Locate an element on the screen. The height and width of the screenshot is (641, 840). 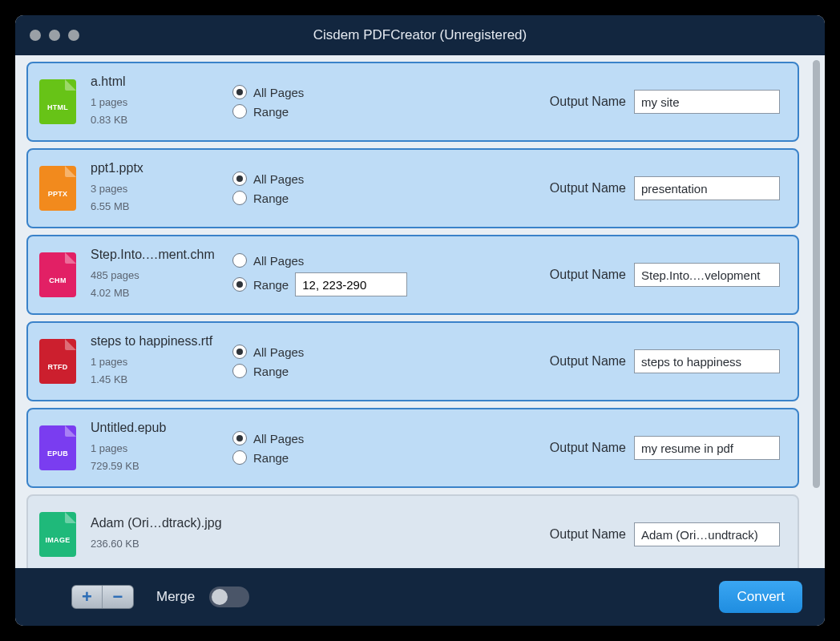
file-type-icon: PPTX is located at coordinates (58, 188).